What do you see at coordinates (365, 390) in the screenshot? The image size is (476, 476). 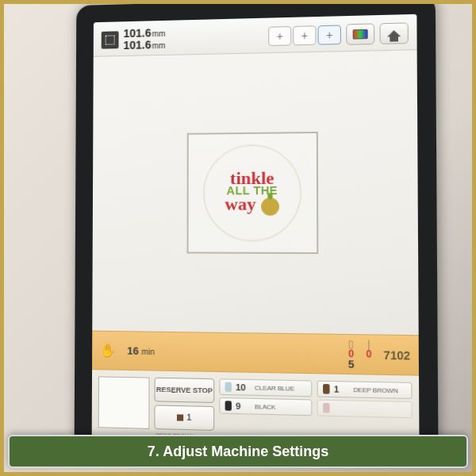 I see `thread-row: 1 DEEP BROWN` at bounding box center [365, 390].